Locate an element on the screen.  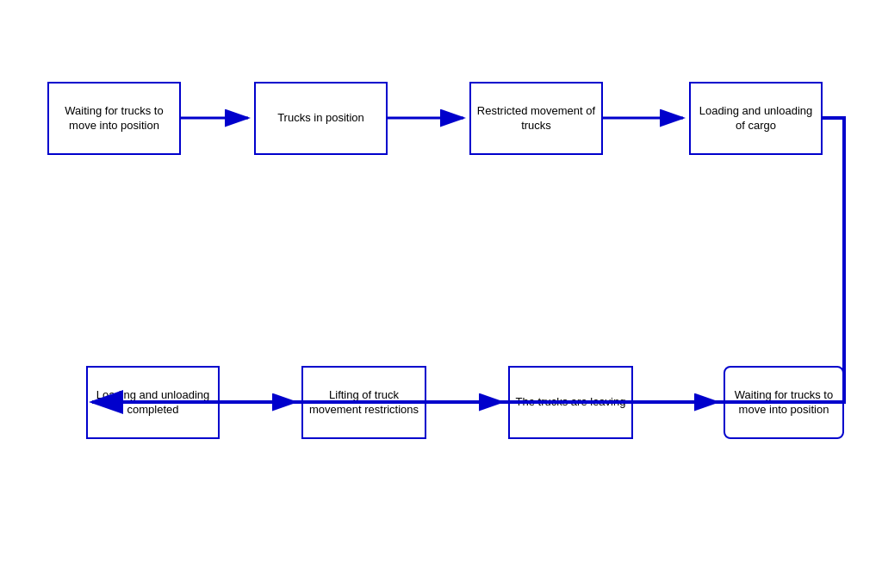
box-waiting-position-1: Waiting for trucks to move into position is located at coordinates (114, 119).